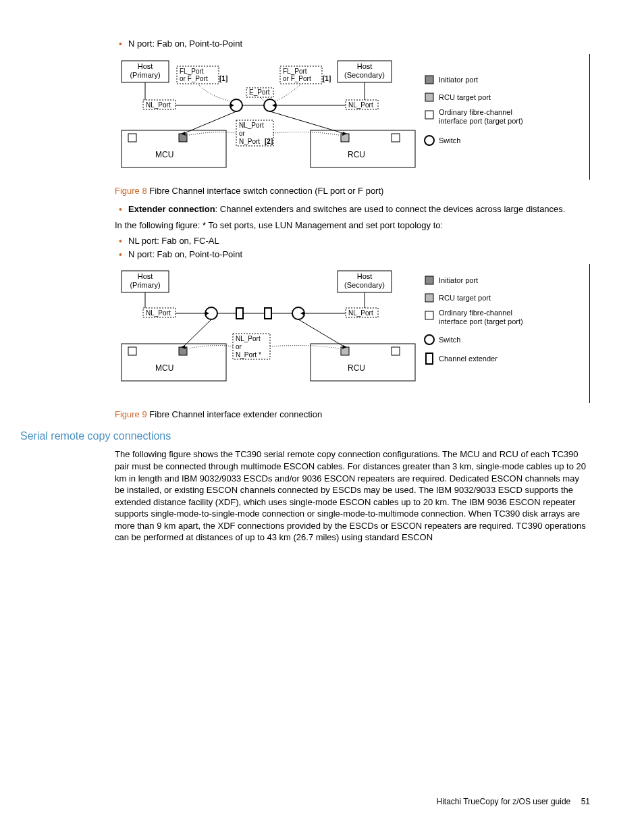 The height and width of the screenshot is (834, 644). I want to click on svg-text: N_Port, so click(250, 142).